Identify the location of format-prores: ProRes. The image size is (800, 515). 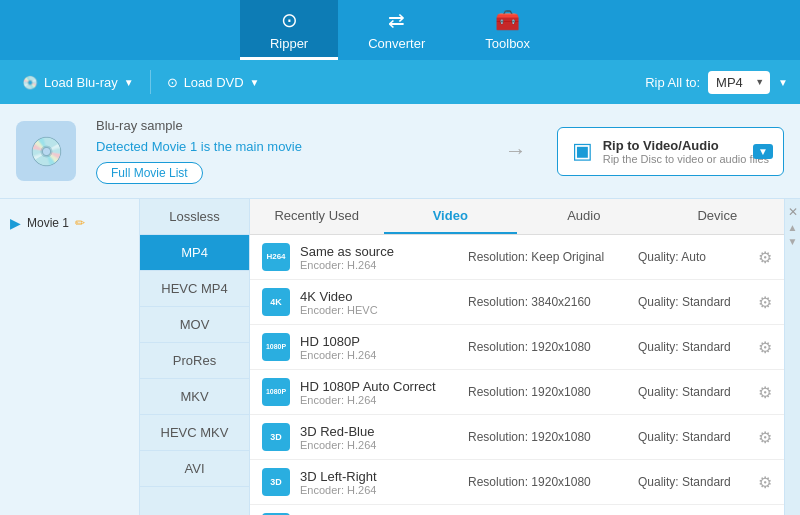
(194, 361).